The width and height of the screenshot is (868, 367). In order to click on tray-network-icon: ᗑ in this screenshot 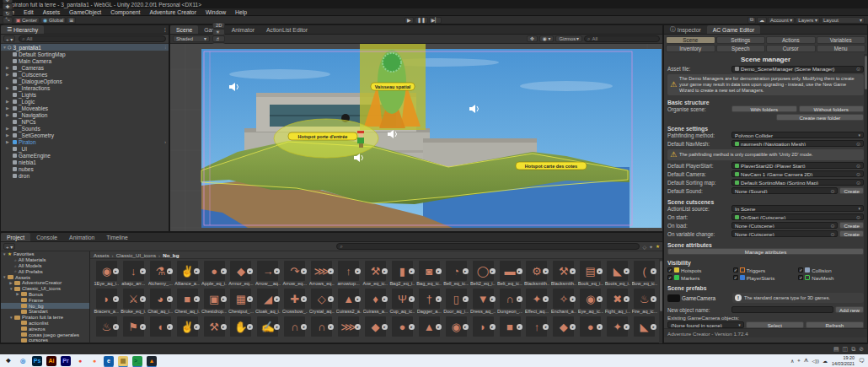, I will do `click(806, 361)`.